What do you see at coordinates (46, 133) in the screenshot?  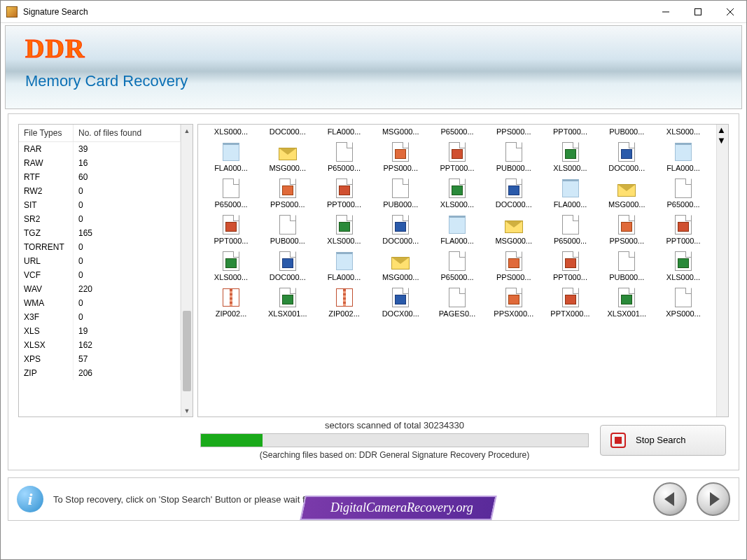 I see `col-file-types: File Types` at bounding box center [46, 133].